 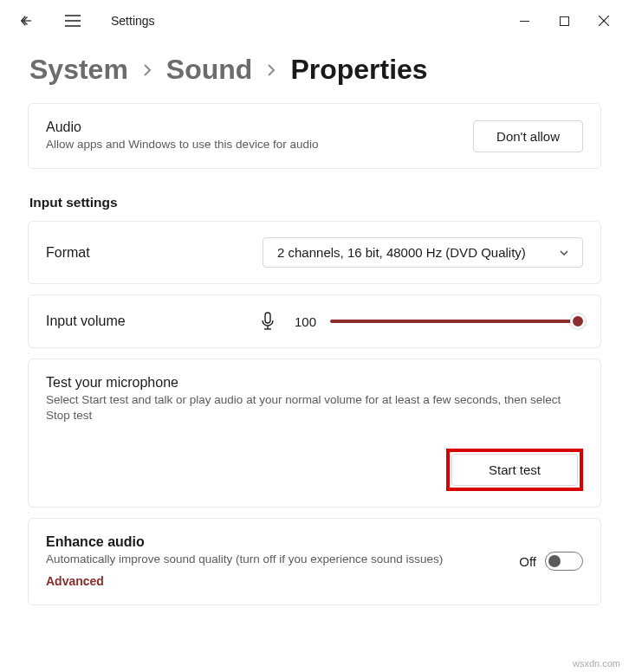 What do you see at coordinates (314, 136) in the screenshot?
I see `audio-card: Audio Allow apps and Windows to use this…` at bounding box center [314, 136].